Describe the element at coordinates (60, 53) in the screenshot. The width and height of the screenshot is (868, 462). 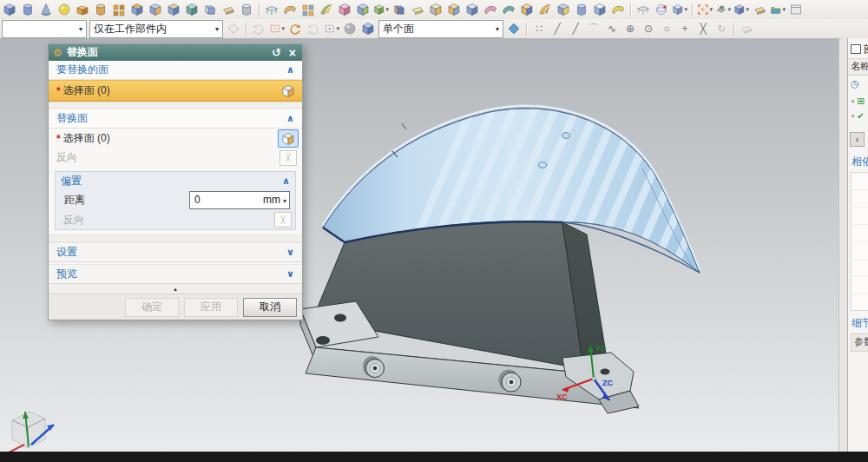
I see `dialog-menu-gear-icon` at that location.